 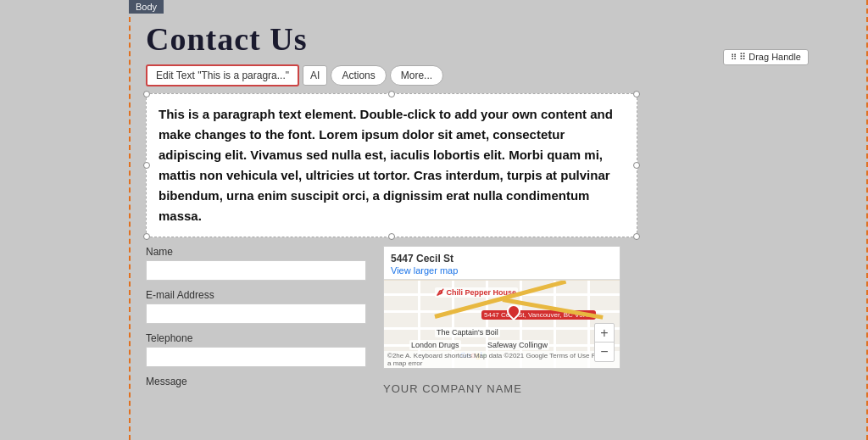 What do you see at coordinates (514, 312) in the screenshot?
I see `map-pin-shape` at bounding box center [514, 312].